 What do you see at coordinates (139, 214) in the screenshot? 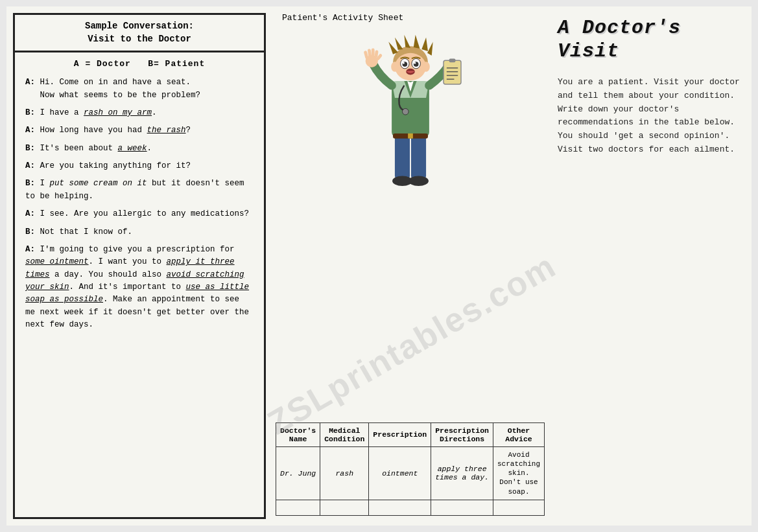
I see `dialogue-line-7: A: I see. Are you allergic to any medica…` at bounding box center [139, 214].